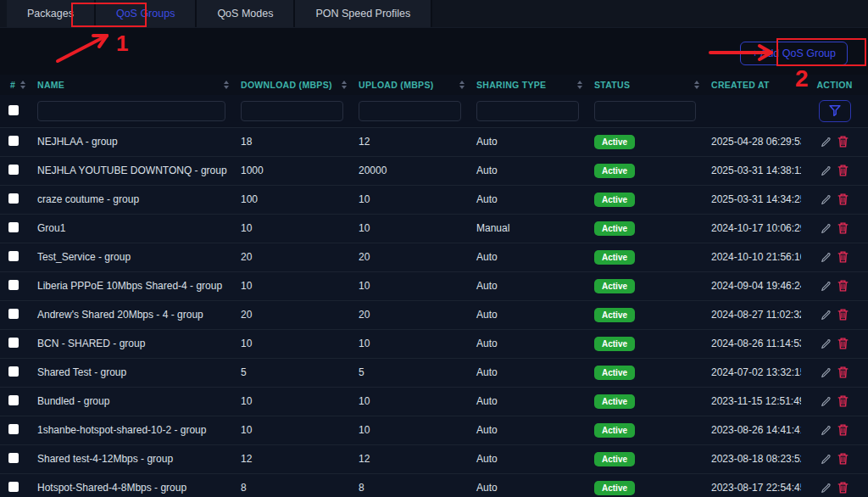 This screenshot has width=868, height=497. I want to click on name-cell: Hotspot-Shared-4-8Mbps - group, so click(136, 485).